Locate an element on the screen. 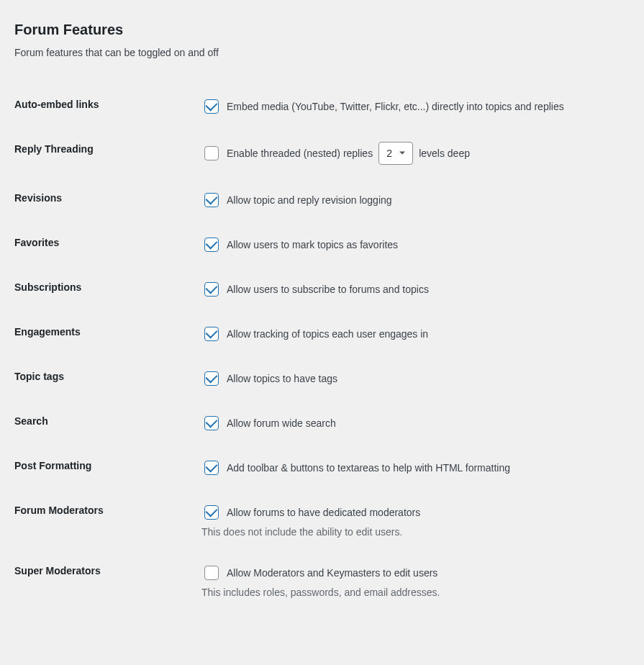 The image size is (644, 665). topic-tags-checkbox-label: Allow topics to have tags is located at coordinates (282, 379).